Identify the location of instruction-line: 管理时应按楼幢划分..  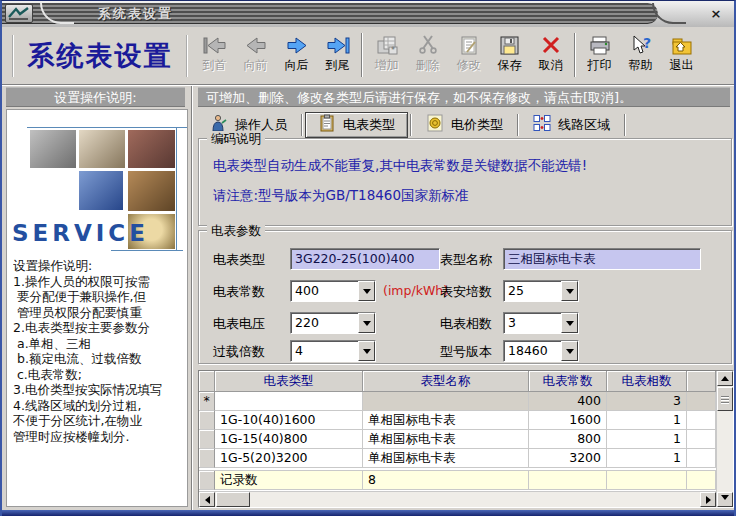
(99, 437).